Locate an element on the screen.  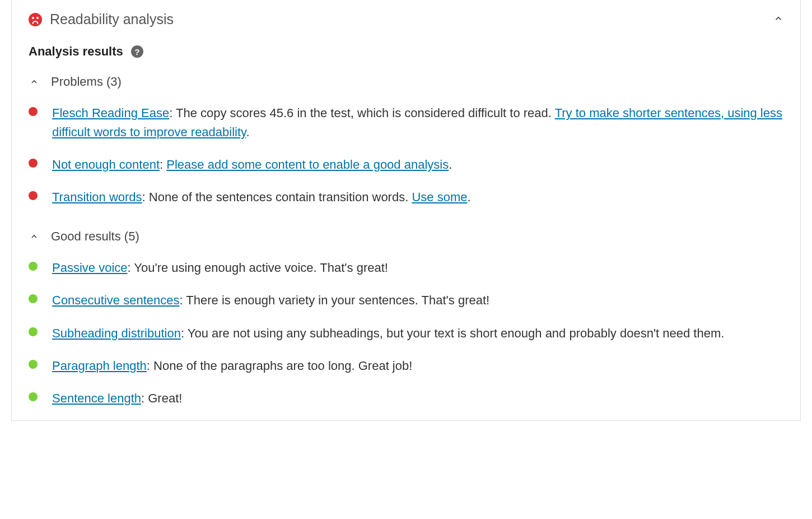
subheading-distribution-link: Subheading distribution is located at coordinates (116, 333).